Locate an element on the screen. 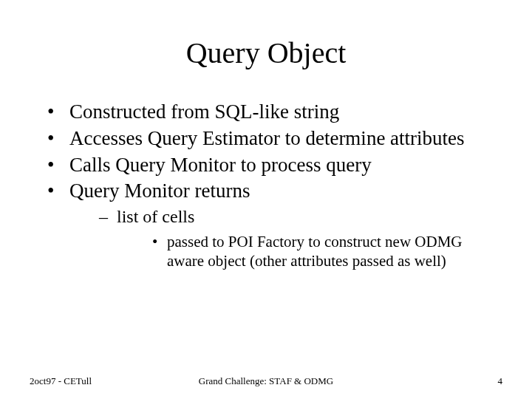  bullet-text: Calls Query Monitor to process query is located at coordinates (220, 165).